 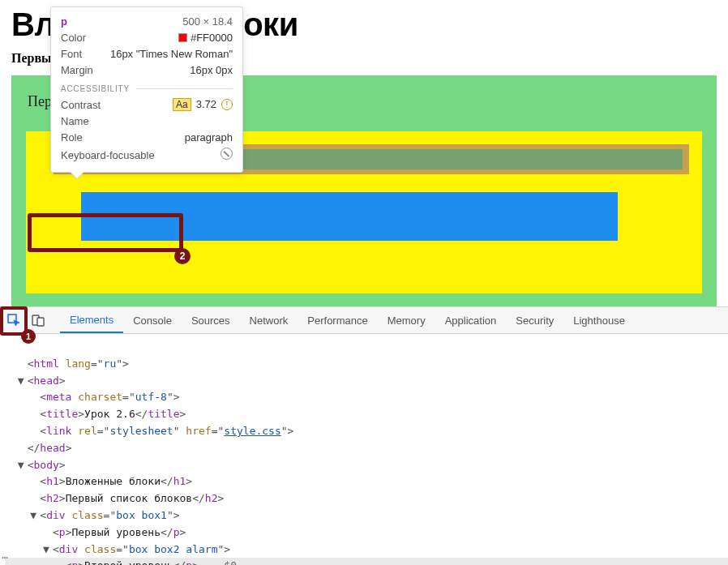 What do you see at coordinates (366, 561) in the screenshot?
I see `dom-line: <p>Второй уровень</p> == $0` at bounding box center [366, 561].